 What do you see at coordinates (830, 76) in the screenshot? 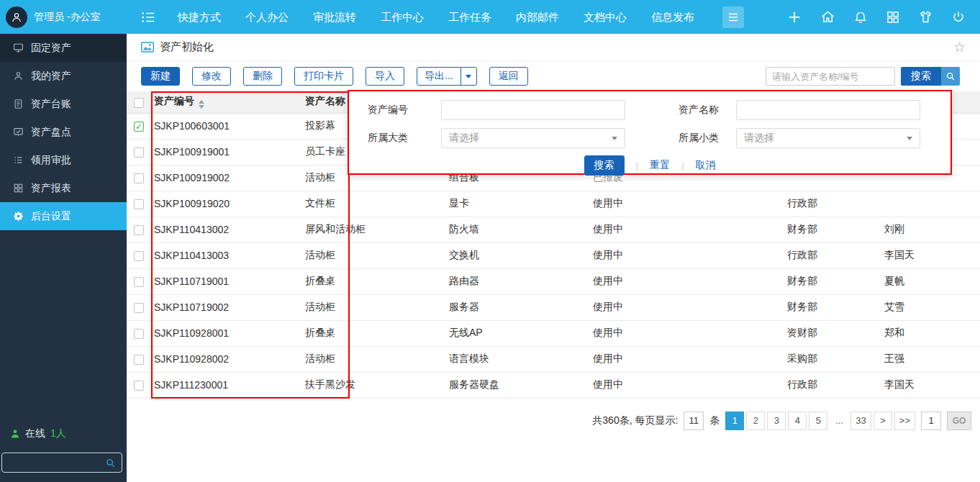
I see `asset-search-input` at bounding box center [830, 76].